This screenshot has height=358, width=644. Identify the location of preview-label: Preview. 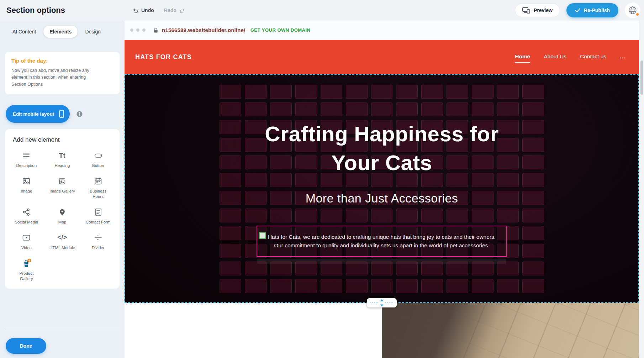
(543, 10).